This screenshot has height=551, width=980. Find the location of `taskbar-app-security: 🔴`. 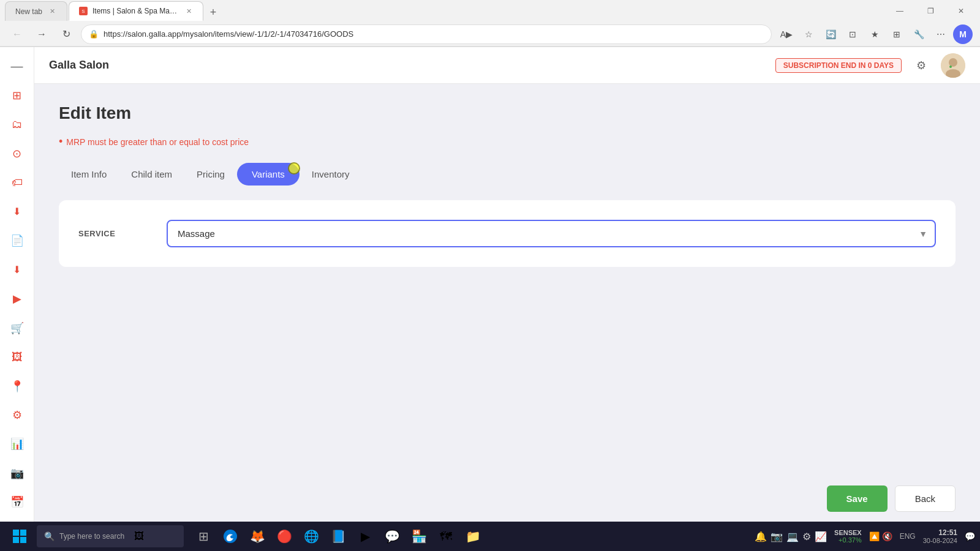

taskbar-app-security: 🔴 is located at coordinates (284, 536).